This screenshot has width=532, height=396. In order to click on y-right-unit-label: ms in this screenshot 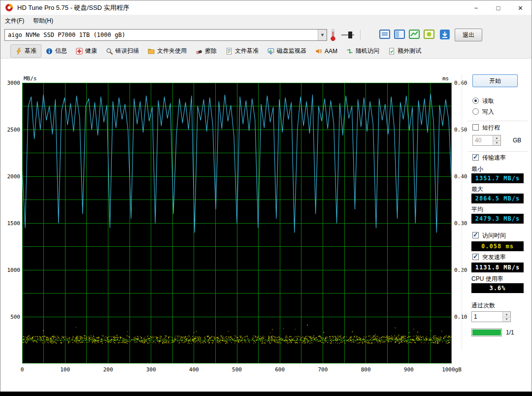, I will do `click(445, 79)`.